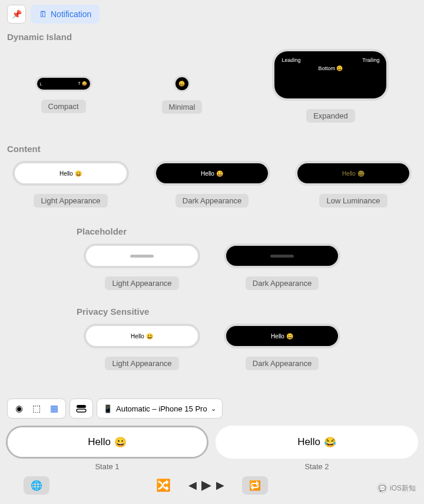 The image size is (424, 504). Describe the element at coordinates (16, 14) in the screenshot. I see `pin-icon: 📌` at that location.